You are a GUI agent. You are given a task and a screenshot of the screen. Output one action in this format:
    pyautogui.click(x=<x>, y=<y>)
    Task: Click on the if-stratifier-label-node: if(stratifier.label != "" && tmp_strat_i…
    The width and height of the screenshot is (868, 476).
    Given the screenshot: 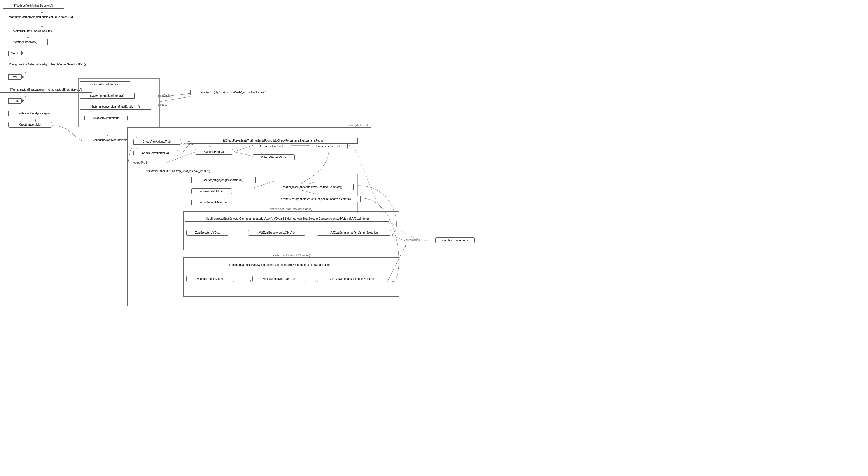 What is the action you would take?
    pyautogui.click(x=178, y=171)
    